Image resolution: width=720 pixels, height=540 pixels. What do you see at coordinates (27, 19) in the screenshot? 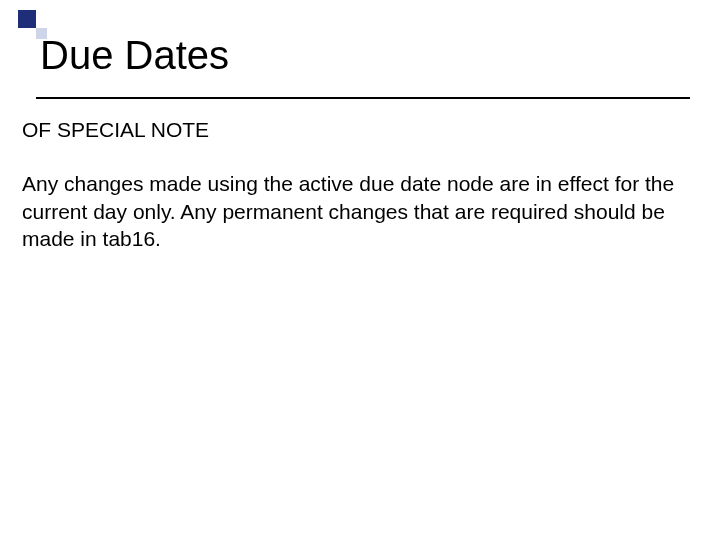
I see `square-bullet-icon` at bounding box center [27, 19].